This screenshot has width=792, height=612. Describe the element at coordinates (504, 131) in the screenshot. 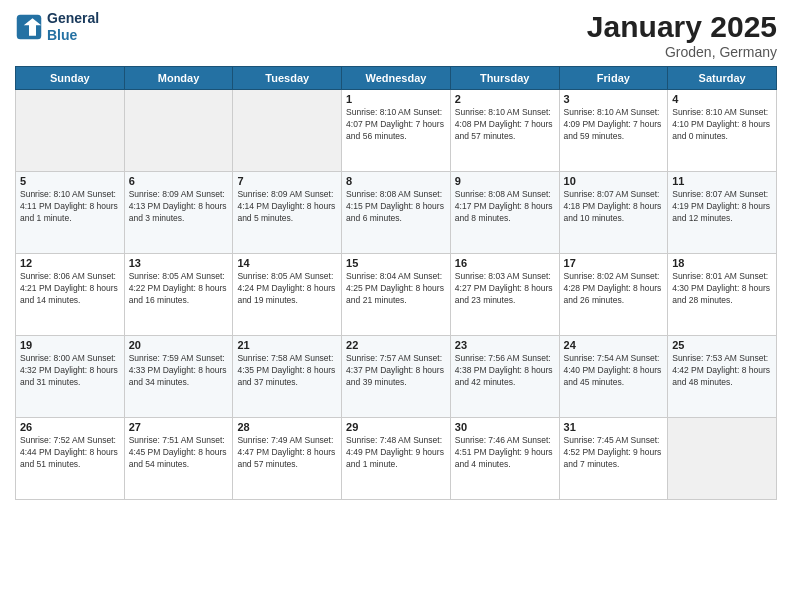

I see `calendar-cell: 2Sunrise: 8:10 AM Sunset: 4:08 PM Daylig…` at that location.